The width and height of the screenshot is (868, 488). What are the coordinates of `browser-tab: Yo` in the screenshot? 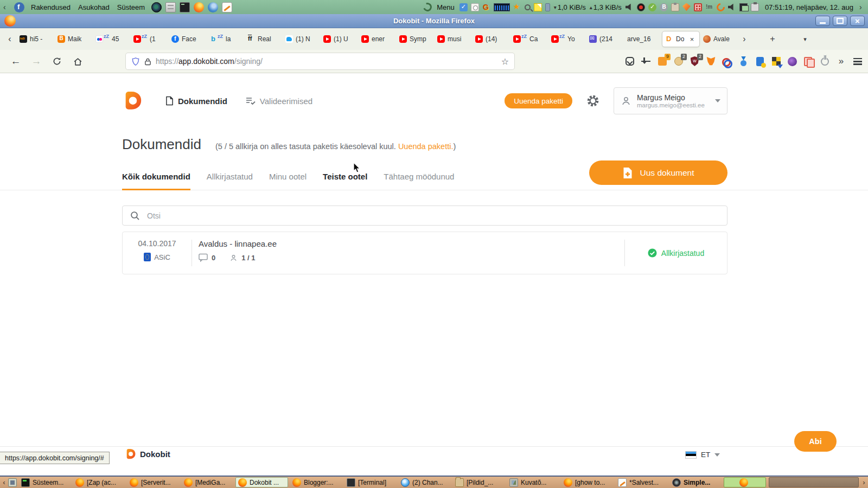 It's located at (567, 39).